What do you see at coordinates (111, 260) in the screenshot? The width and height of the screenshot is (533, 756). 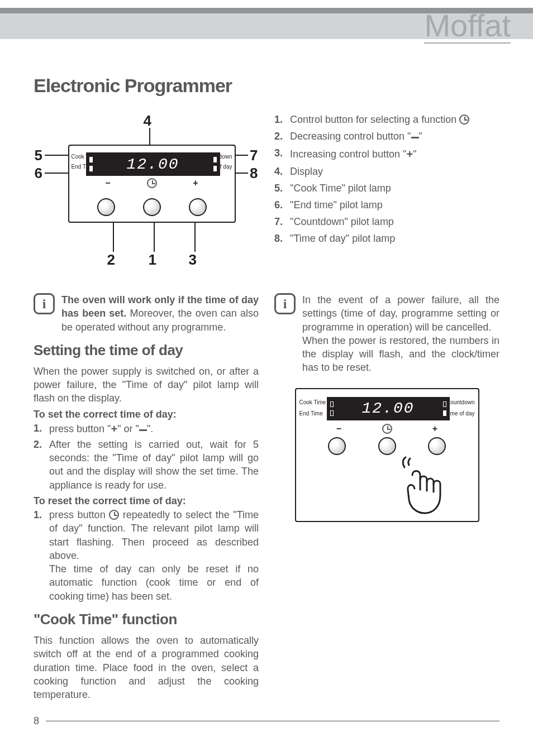 I see `callout-2: 2` at bounding box center [111, 260].